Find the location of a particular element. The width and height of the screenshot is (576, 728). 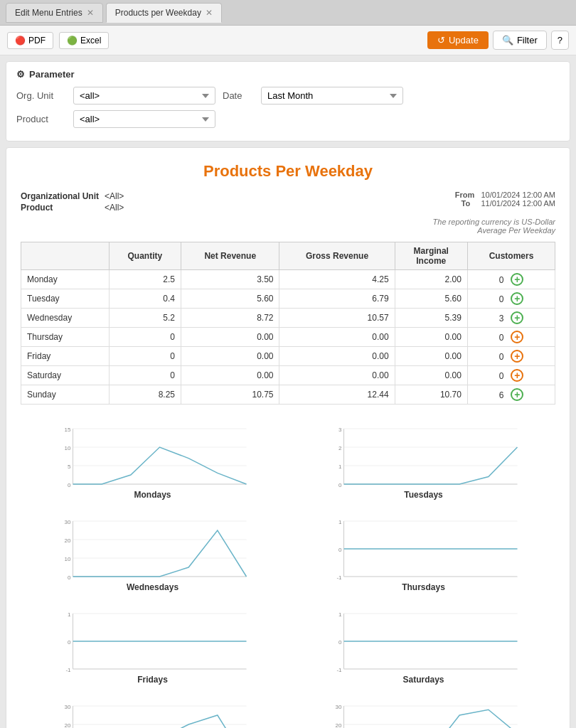

chart-container: 0 5 10 15 Mondays is located at coordinates (152, 461).